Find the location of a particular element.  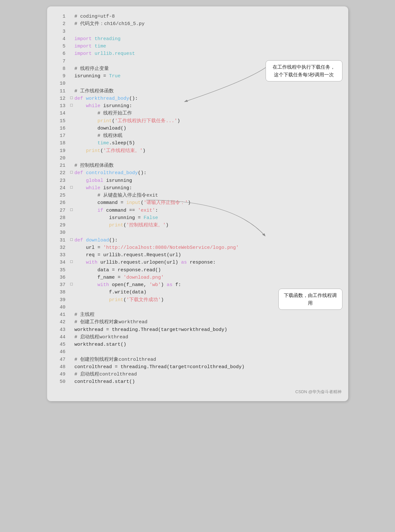

code-line-content: workthread.start() is located at coordinates (208, 344).